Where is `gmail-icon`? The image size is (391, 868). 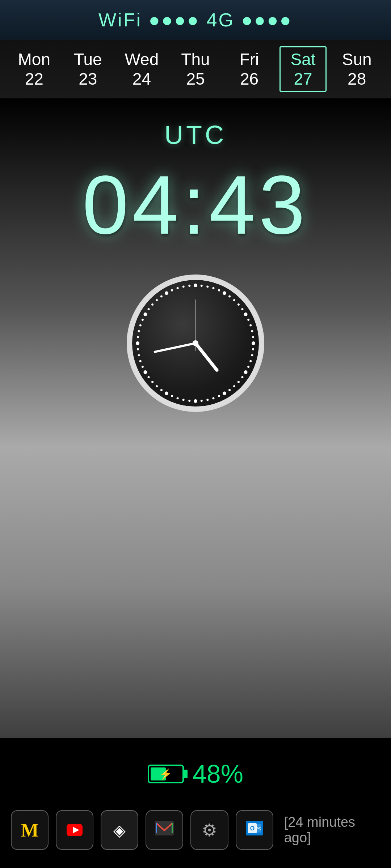
gmail-icon is located at coordinates (164, 830).